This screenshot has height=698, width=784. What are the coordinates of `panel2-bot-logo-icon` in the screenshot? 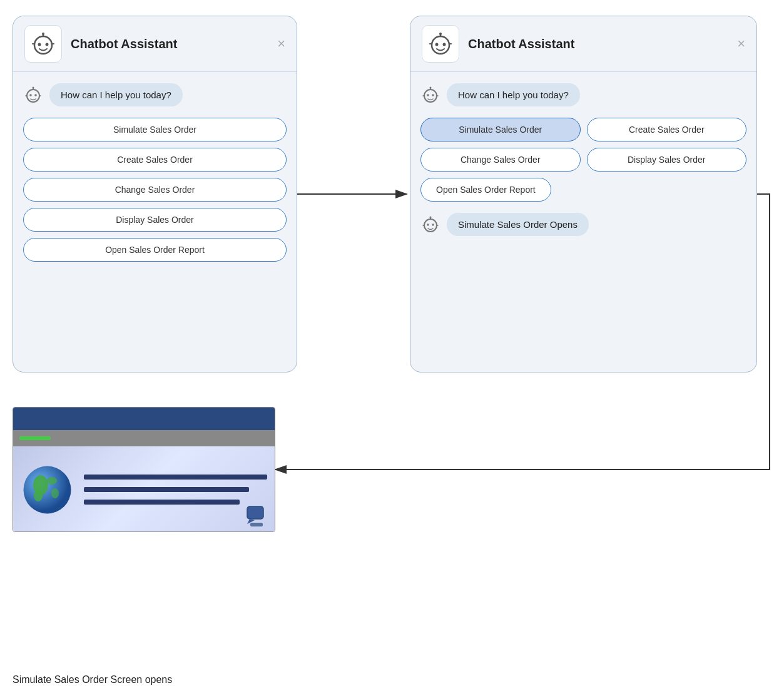 It's located at (440, 44).